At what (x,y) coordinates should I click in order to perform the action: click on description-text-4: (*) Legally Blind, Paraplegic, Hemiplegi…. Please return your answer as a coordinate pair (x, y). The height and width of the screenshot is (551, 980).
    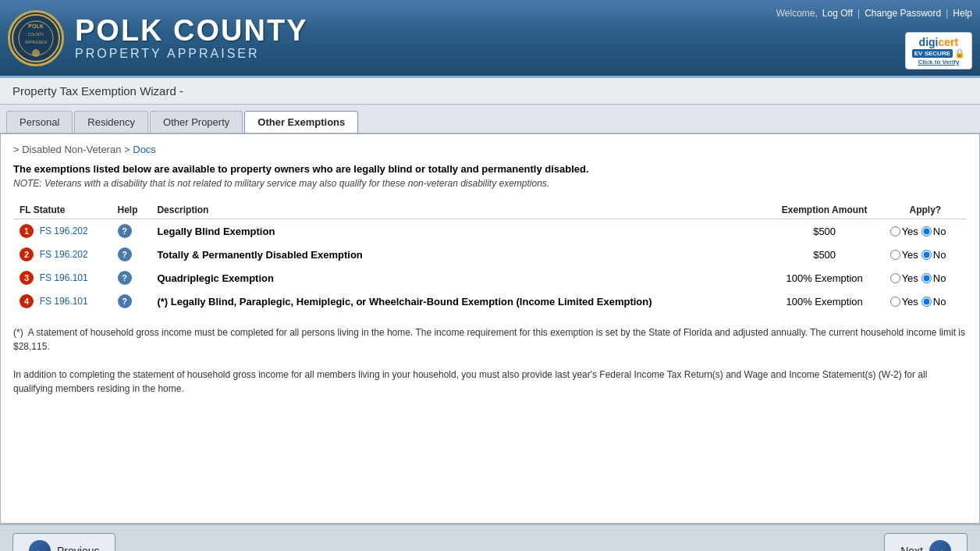
    Looking at the image, I should click on (404, 301).